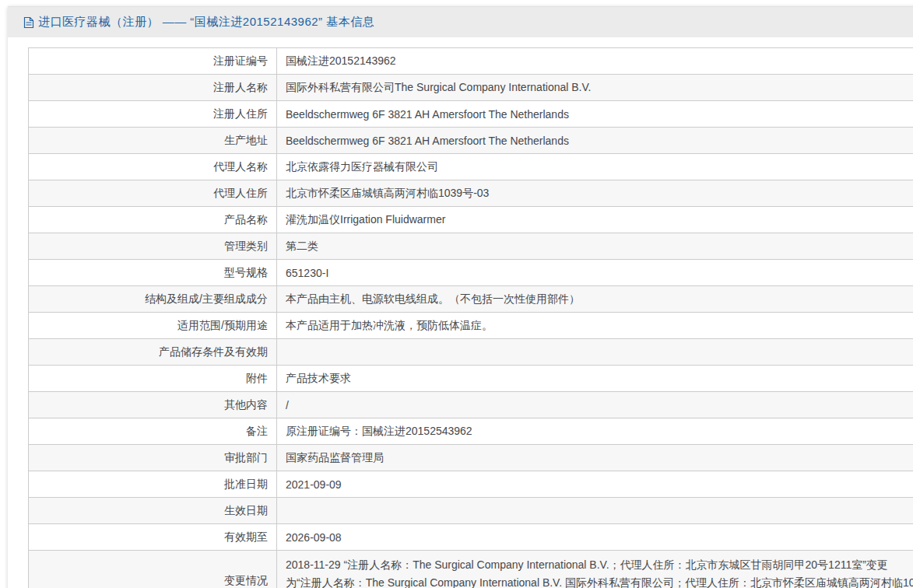 The width and height of the screenshot is (913, 588). What do you see at coordinates (595, 194) in the screenshot?
I see `row-value: 北京市怀柔区庙城镇高两河村临1039号-03` at bounding box center [595, 194].